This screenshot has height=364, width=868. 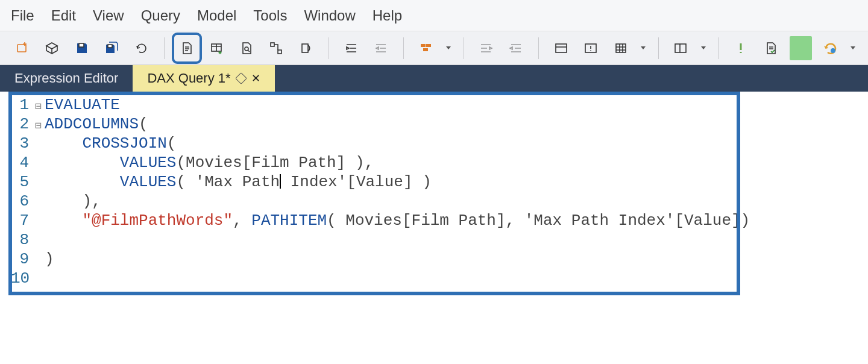 I want to click on fold-gutter: ⊟⊟, so click(x=40, y=230).